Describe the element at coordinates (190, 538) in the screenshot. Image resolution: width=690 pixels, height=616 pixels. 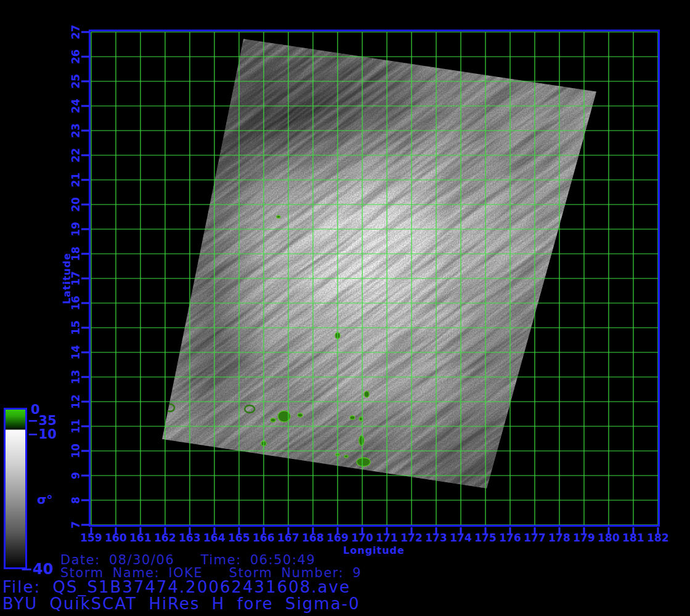
I see `x-tick-label: 163` at that location.